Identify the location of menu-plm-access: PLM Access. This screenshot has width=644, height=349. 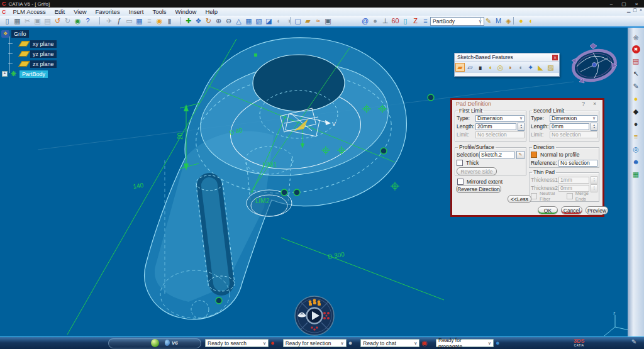
(30, 11).